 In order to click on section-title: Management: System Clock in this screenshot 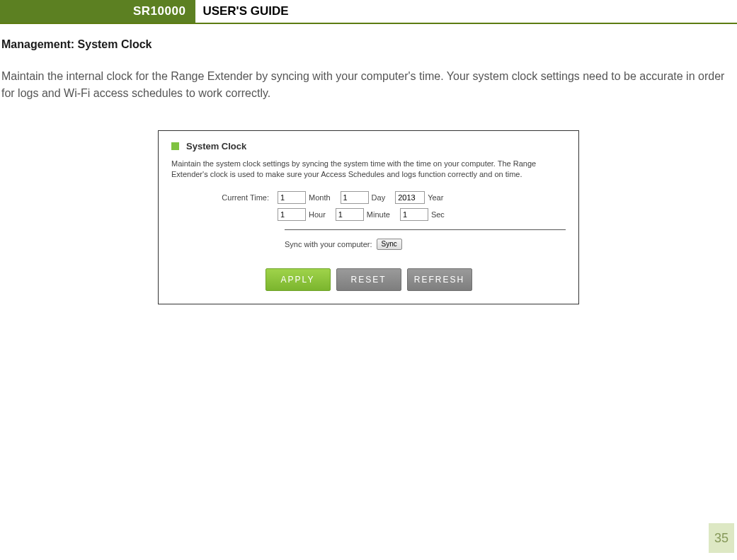, I will do `click(370, 45)`.